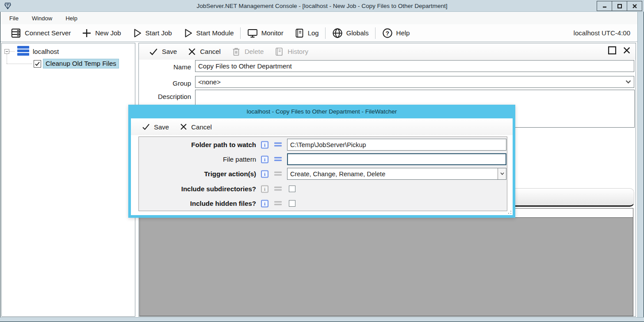  Describe the element at coordinates (210, 82) in the screenshot. I see `group-selected-value: <none>` at that location.